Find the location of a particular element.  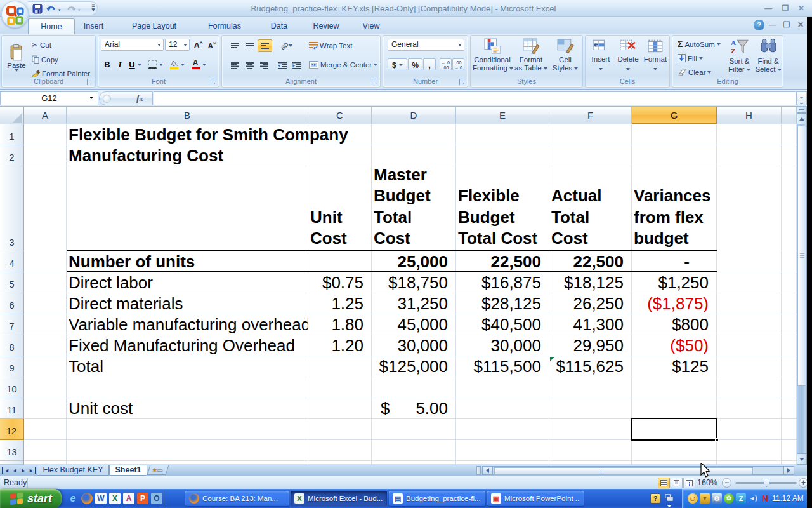

office-button is located at coordinates (15, 14).